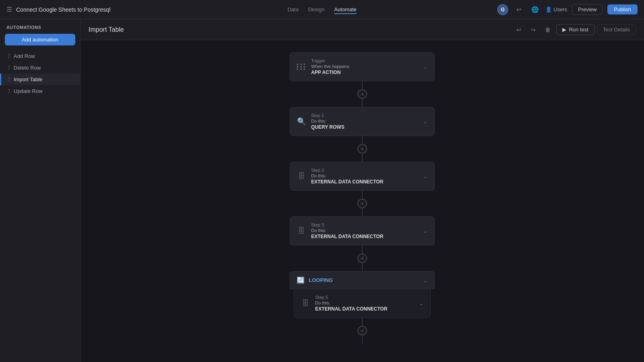  I want to click on add-step-button-3: +, so click(362, 204).